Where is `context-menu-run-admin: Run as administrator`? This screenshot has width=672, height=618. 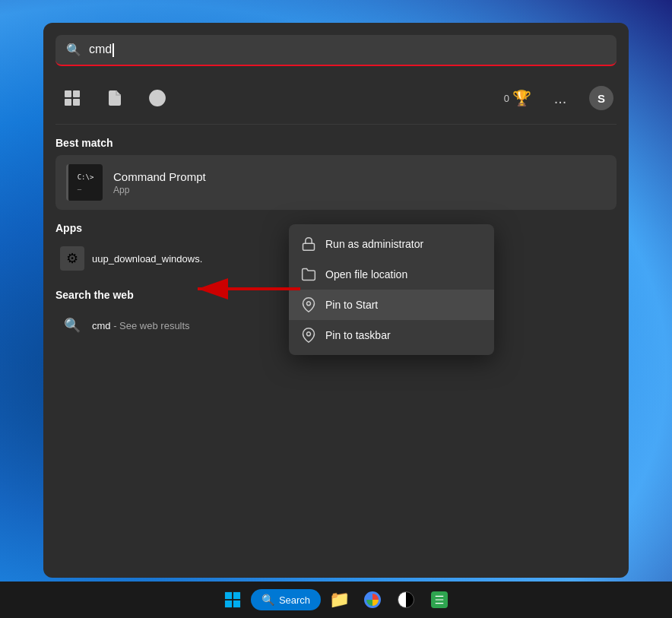
context-menu-run-admin: Run as administrator is located at coordinates (391, 244).